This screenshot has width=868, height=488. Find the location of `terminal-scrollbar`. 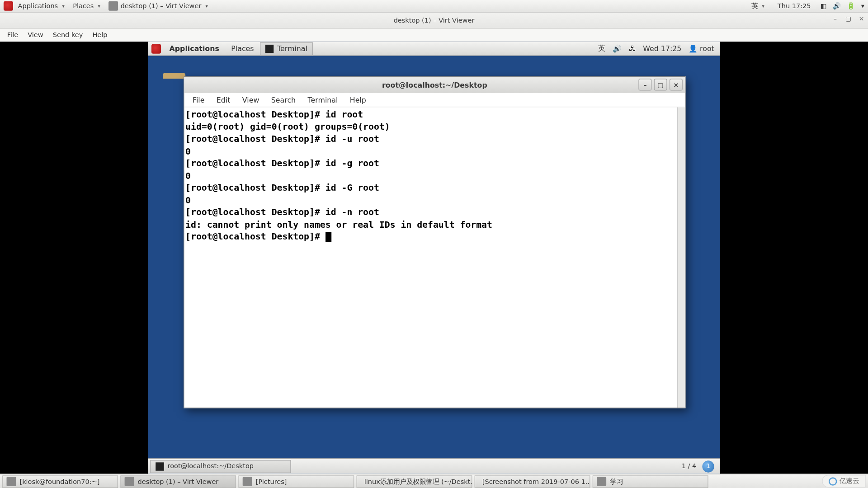

terminal-scrollbar is located at coordinates (681, 258).